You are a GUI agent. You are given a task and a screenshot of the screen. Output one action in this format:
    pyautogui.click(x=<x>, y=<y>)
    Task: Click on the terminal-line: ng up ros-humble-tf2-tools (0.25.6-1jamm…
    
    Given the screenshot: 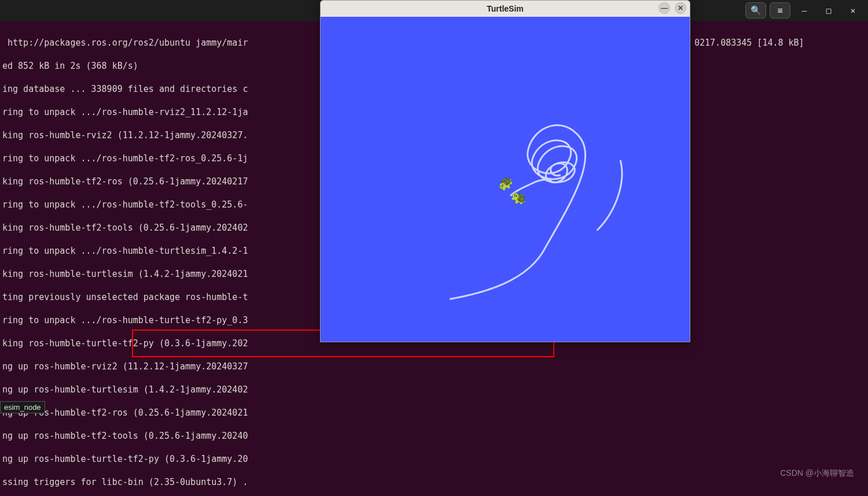 What is the action you would take?
    pyautogui.click(x=434, y=436)
    